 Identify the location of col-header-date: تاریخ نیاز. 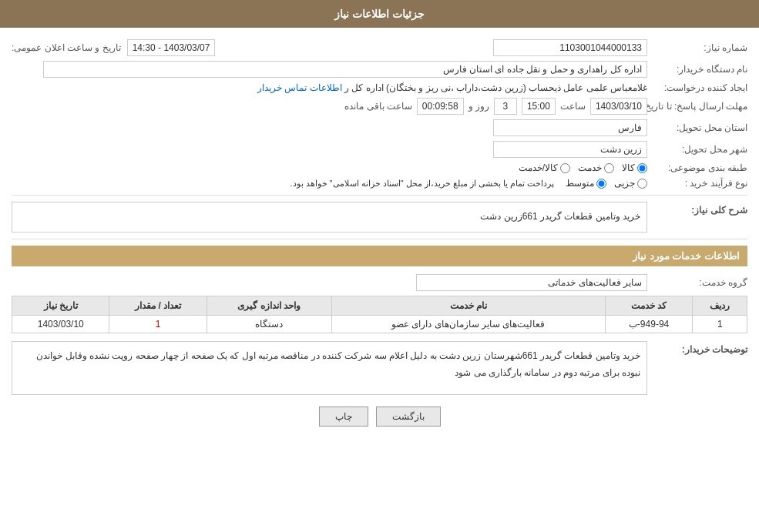
(61, 306).